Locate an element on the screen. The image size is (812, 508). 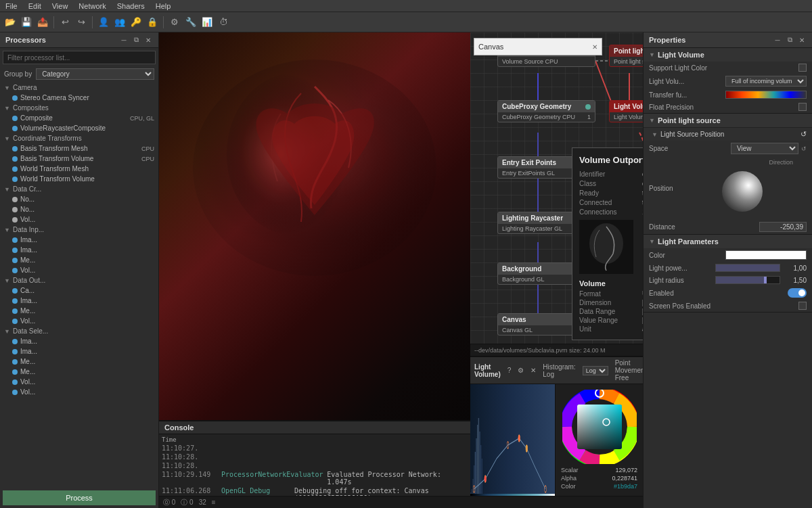
tooltip-label-valuerange: Value Range is located at coordinates (608, 321).